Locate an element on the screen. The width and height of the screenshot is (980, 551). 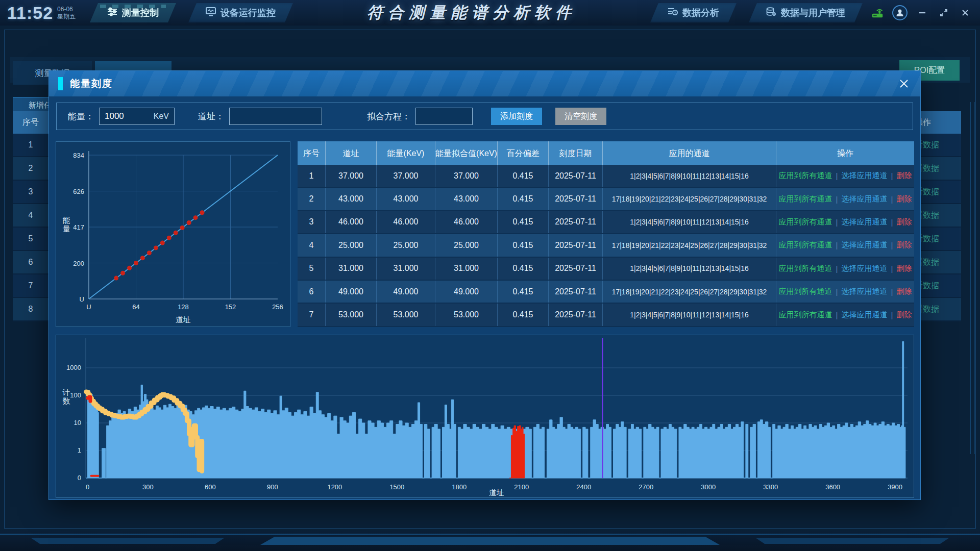
modal-title: 能量刻度 is located at coordinates (91, 84).